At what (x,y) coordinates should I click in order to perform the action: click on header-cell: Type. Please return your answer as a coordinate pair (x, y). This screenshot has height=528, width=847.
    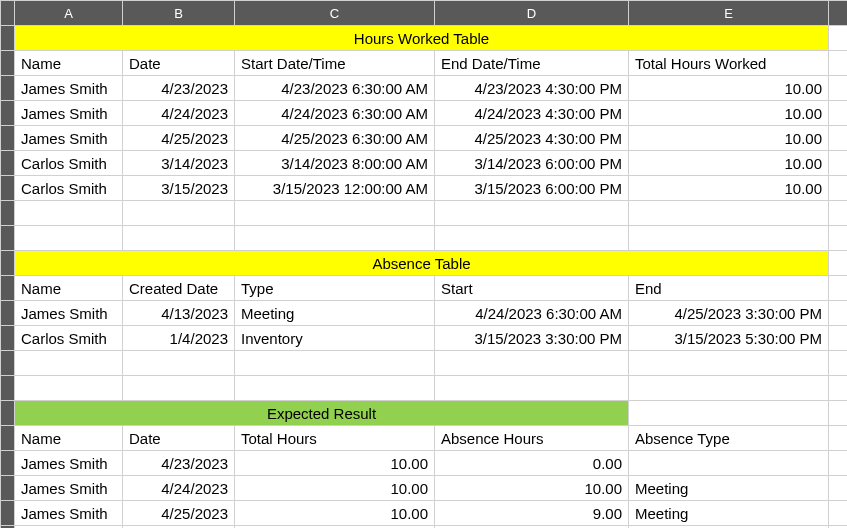
    Looking at the image, I should click on (335, 288).